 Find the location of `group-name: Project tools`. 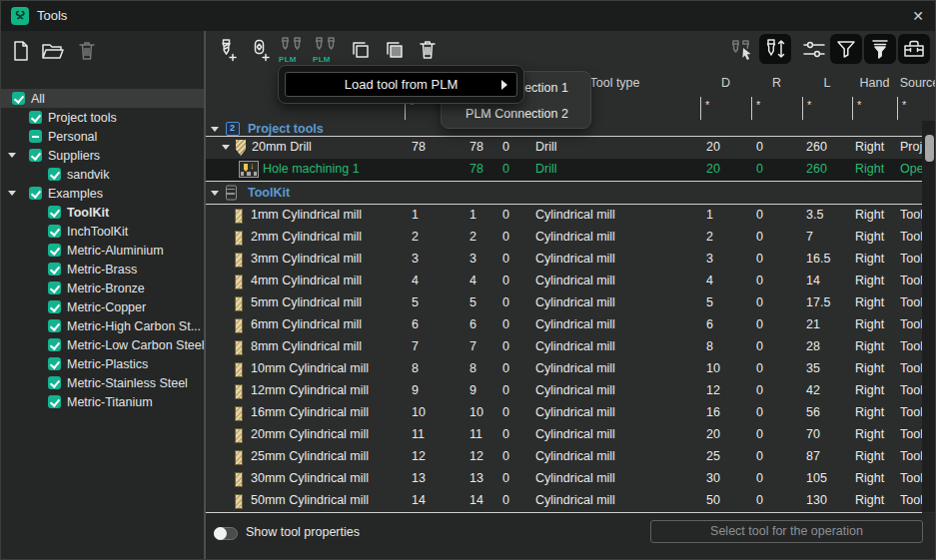

group-name: Project tools is located at coordinates (286, 129).